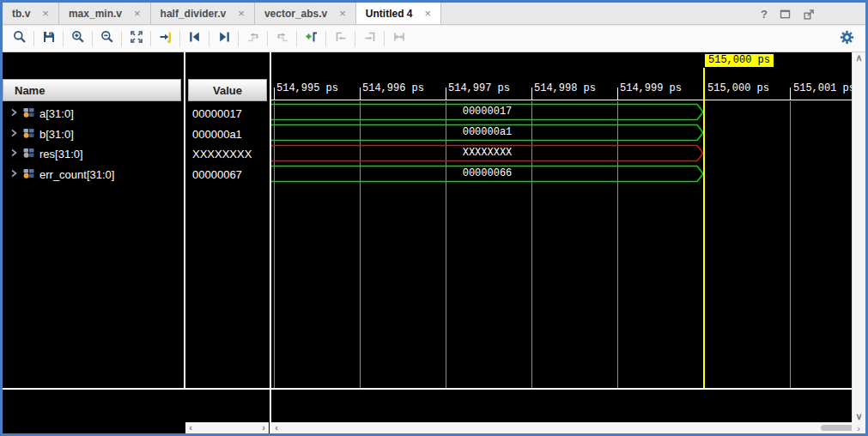 The height and width of the screenshot is (436, 868). Describe the element at coordinates (809, 14) in the screenshot. I see `float-window-icon` at that location.